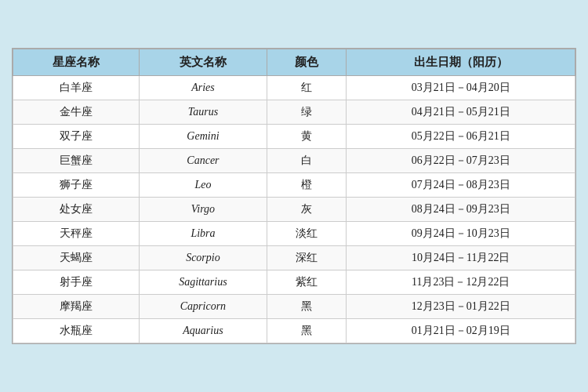 Image resolution: width=588 pixels, height=392 pixels. What do you see at coordinates (295, 282) in the screenshot?
I see `table-row: 射手座Sagittarius紫红11月23日－12月22日` at bounding box center [295, 282].